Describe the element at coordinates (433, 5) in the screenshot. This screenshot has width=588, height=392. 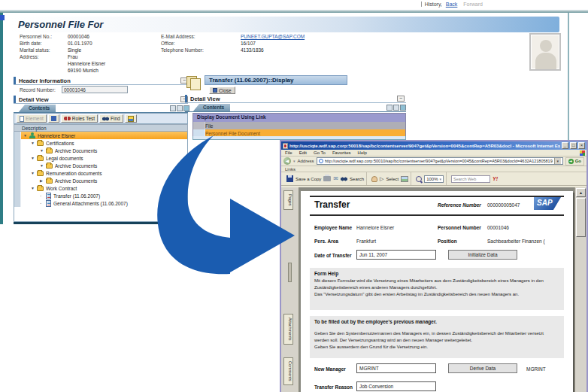
I see `history-link: History,` at that location.